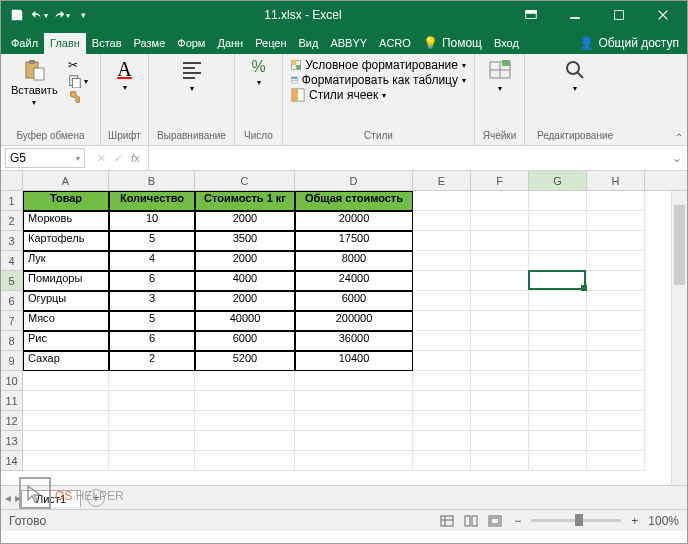 Image resolution: width=688 pixels, height=544 pixels. What do you see at coordinates (8, 498) in the screenshot?
I see `sheet-nav-prev: ◂` at bounding box center [8, 498].